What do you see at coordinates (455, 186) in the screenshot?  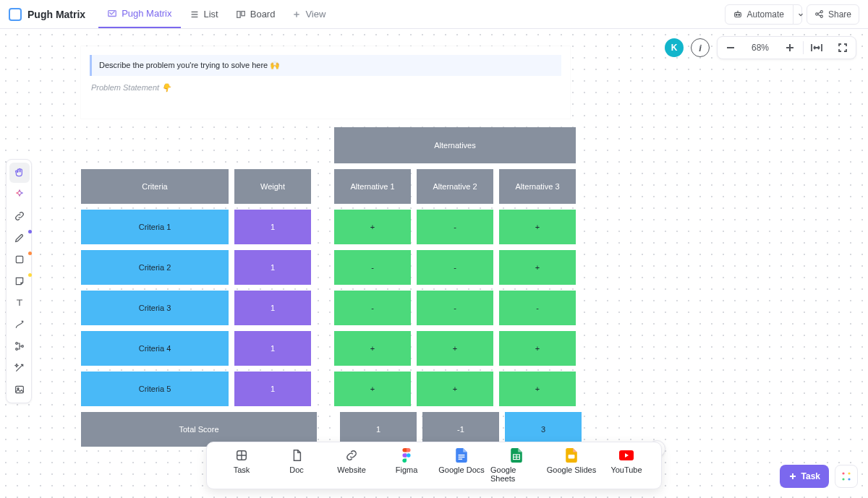 I see `alt-col-header: Alternative 2` at bounding box center [455, 186].